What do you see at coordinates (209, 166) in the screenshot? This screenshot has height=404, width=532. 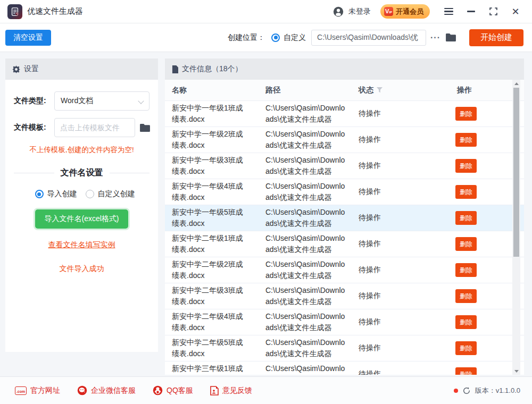 I see `cell-name: 新安中学一年级3班成绩表.docx` at bounding box center [209, 166].